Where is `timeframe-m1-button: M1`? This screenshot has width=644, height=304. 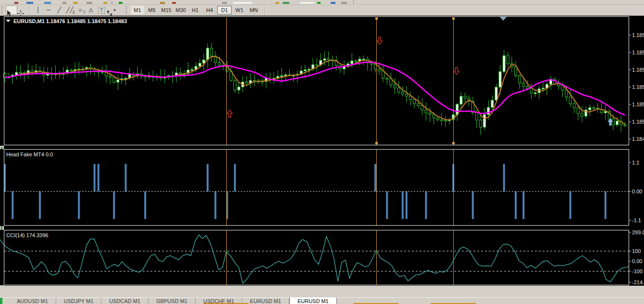
timeframe-m1-button: M1 is located at coordinates (137, 10).